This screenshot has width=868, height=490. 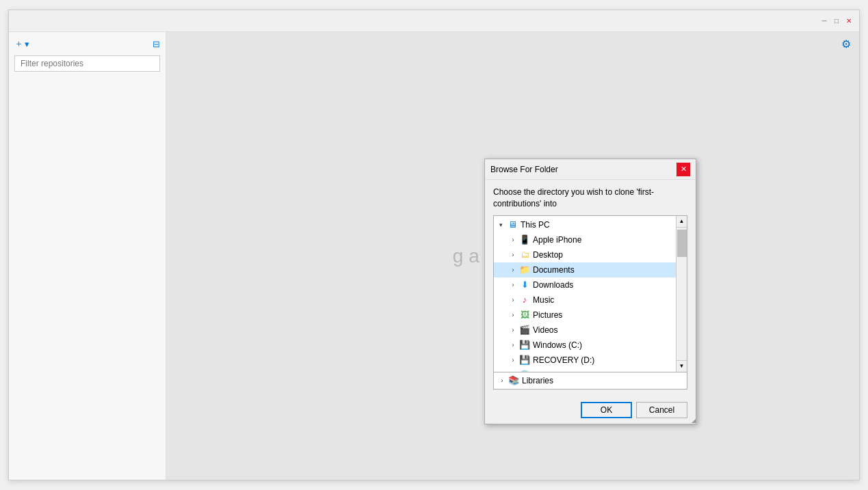 What do you see at coordinates (513, 315) in the screenshot?
I see `expand-pictures: ›` at bounding box center [513, 315].